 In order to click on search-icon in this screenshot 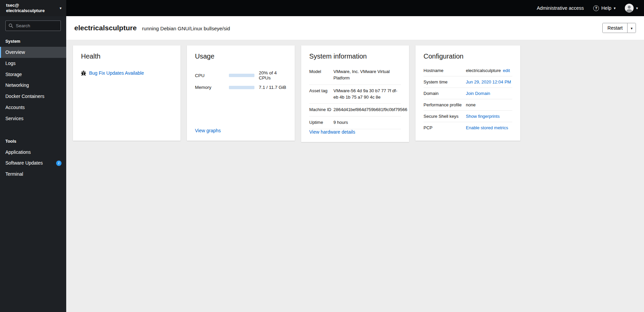, I will do `click(11, 26)`.